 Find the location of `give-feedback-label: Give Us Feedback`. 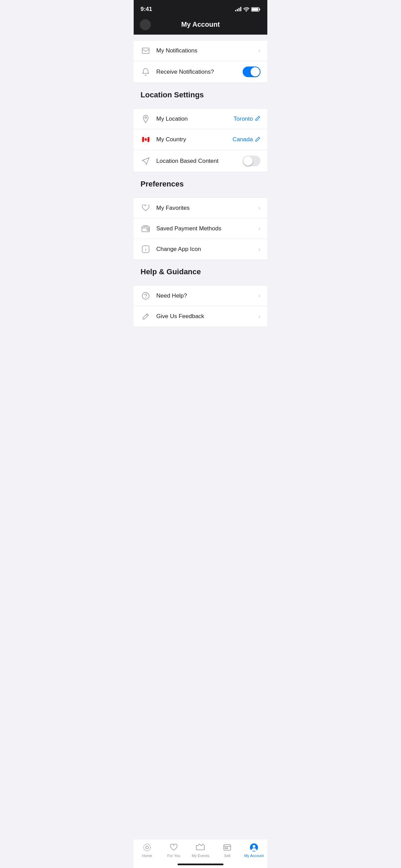

give-feedback-label: Give Us Feedback is located at coordinates (207, 316).